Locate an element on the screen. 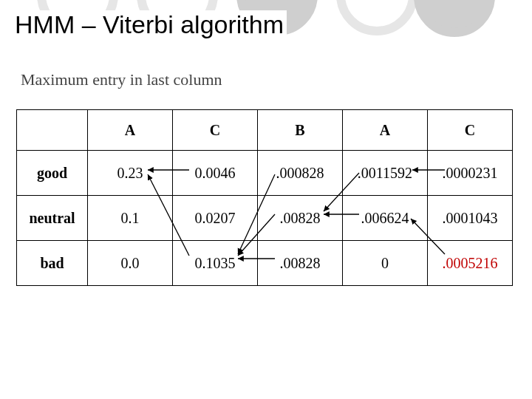  cell: 0.1035 is located at coordinates (216, 263).